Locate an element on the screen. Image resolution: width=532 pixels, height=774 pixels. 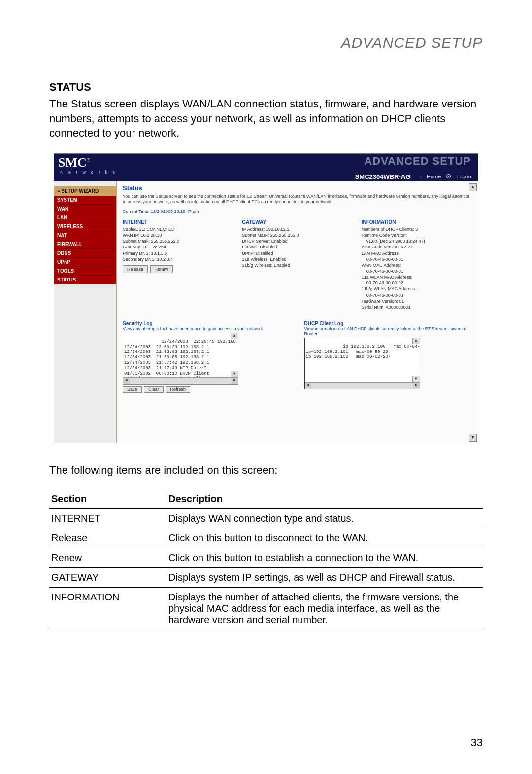
info-line: WAN MAC Address: is located at coordinates (417, 265).